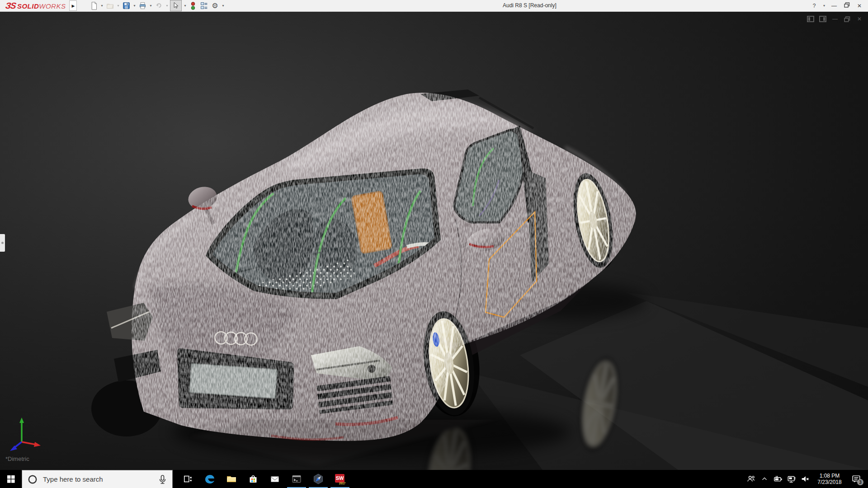 The image size is (868, 488). I want to click on window-controls: ? ▾ — ✕, so click(837, 5).